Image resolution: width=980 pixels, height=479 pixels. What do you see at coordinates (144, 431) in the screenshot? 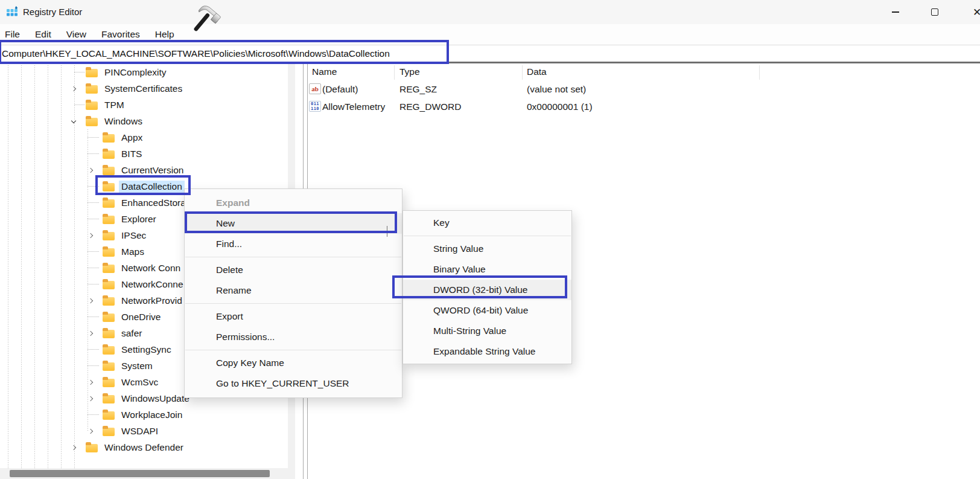
I see `tree-item-wsdapi: WSDAPI` at bounding box center [144, 431].